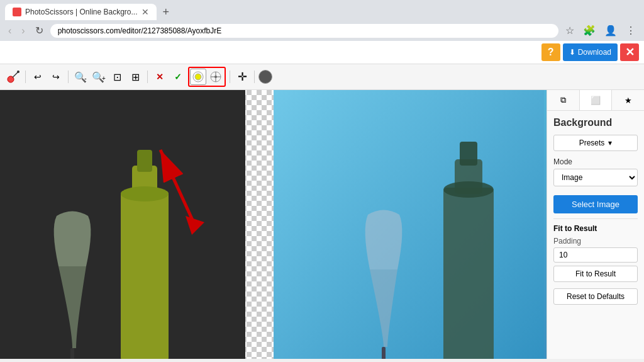 The width and height of the screenshot is (644, 362). I want to click on highlighted-tools, so click(207, 77).